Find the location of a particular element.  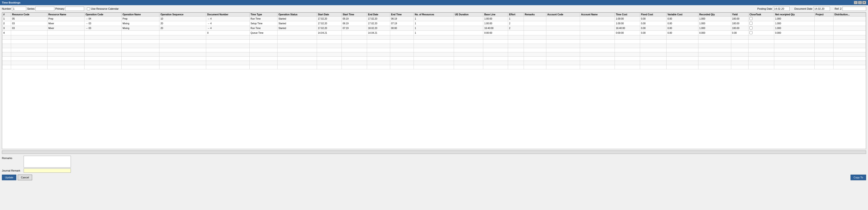

table-cell: 06:19 is located at coordinates (402, 19).